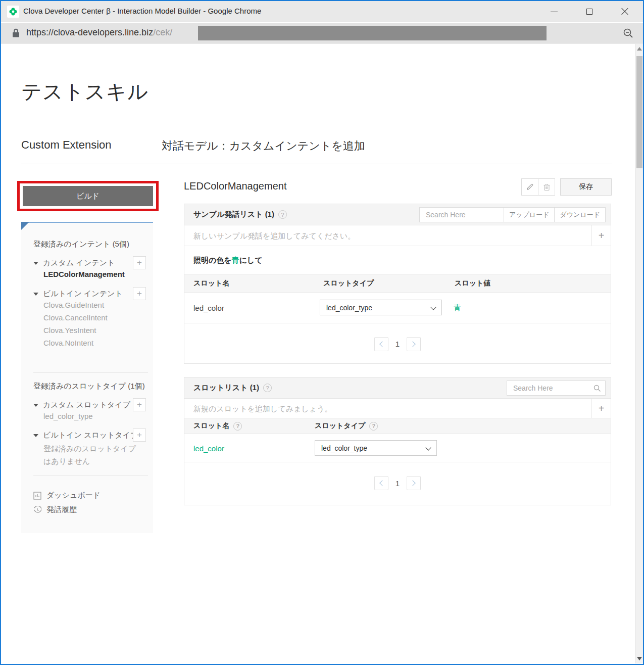 This screenshot has height=665, width=644. Describe the element at coordinates (379, 408) in the screenshot. I see `add-slot-input` at that location.